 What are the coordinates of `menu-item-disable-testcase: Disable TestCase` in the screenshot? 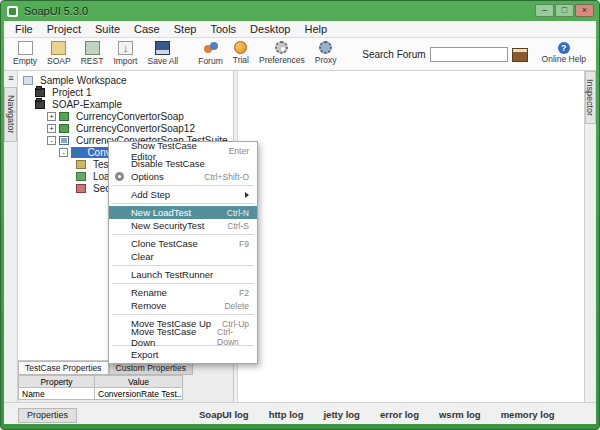 It's located at (183, 164).